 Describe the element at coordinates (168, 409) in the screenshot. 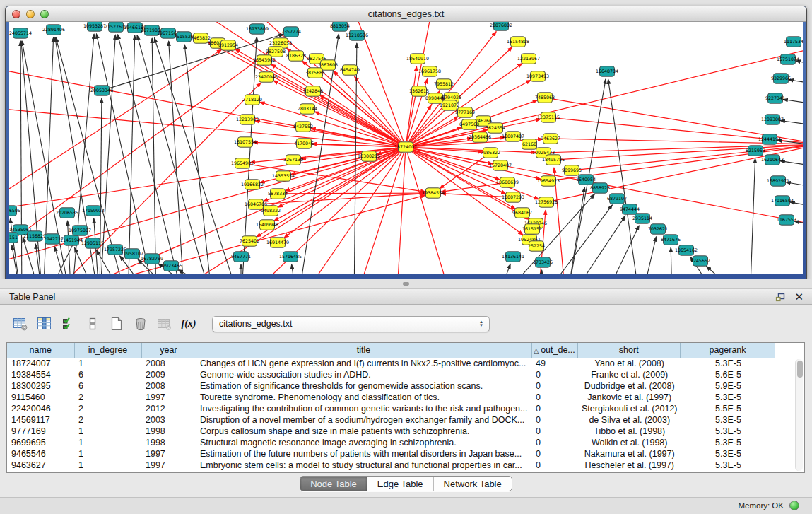

I see `table-cell: 2012` at that location.